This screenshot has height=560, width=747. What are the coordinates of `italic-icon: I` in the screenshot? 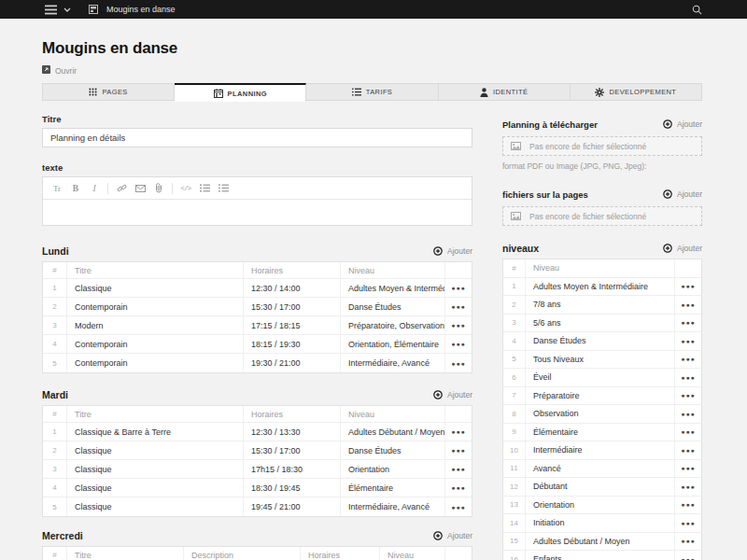 It's located at (94, 189).